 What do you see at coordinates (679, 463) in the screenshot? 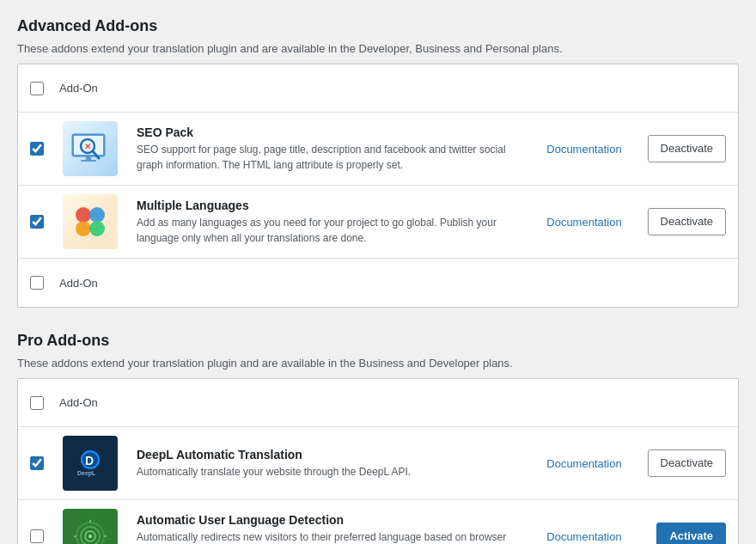
I see `deepl-action-cell: Deactivate` at bounding box center [679, 463].